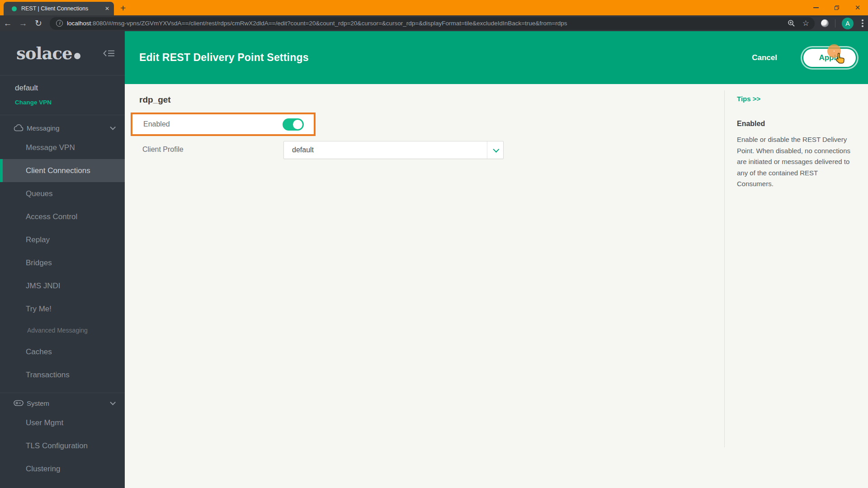 This screenshot has width=868, height=488. Describe the element at coordinates (14, 9) in the screenshot. I see `tab-favicon` at that location.